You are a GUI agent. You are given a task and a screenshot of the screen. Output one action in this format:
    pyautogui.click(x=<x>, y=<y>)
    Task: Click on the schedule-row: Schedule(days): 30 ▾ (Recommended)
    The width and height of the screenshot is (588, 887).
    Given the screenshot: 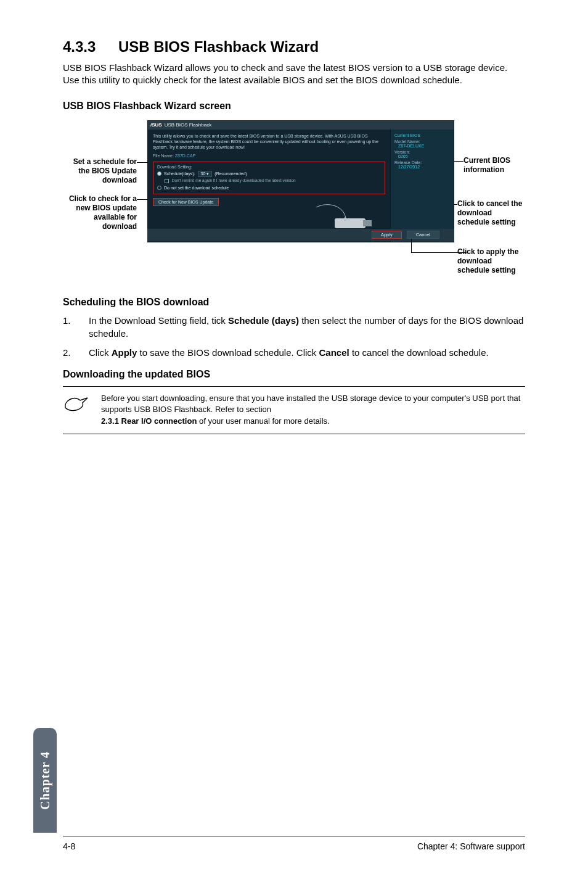 What is the action you would take?
    pyautogui.click(x=269, y=174)
    